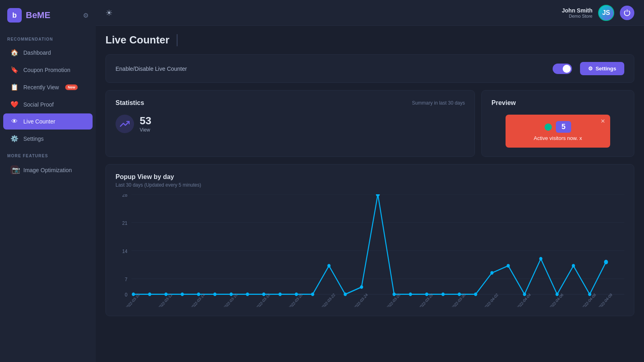 Image resolution: width=644 pixels, height=362 pixels. Describe the element at coordinates (48, 170) in the screenshot. I see `sidebar-item-image-optimization: 📷 Image Optimization` at that location.